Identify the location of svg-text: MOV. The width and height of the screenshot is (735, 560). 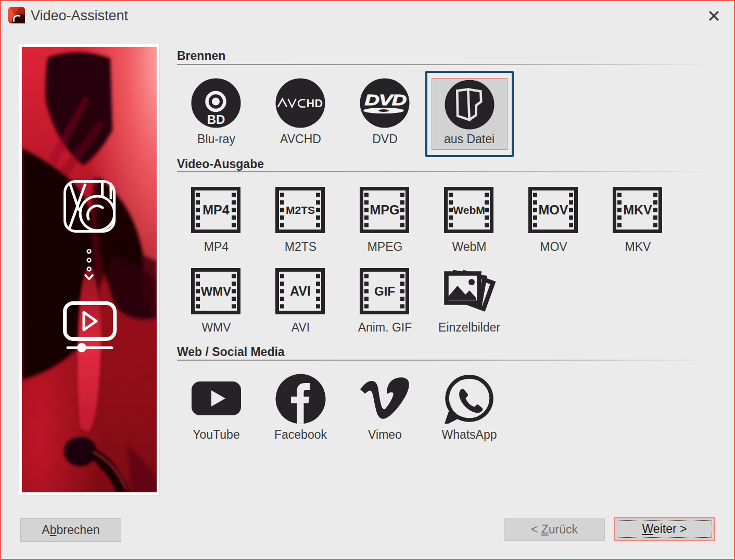
(554, 210).